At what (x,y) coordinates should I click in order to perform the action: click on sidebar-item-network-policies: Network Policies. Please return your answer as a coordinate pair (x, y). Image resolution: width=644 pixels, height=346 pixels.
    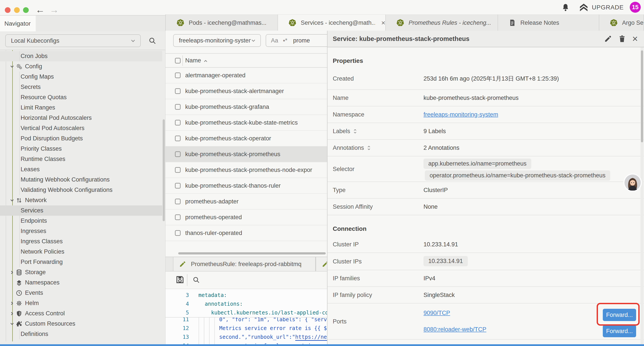
    Looking at the image, I should click on (81, 252).